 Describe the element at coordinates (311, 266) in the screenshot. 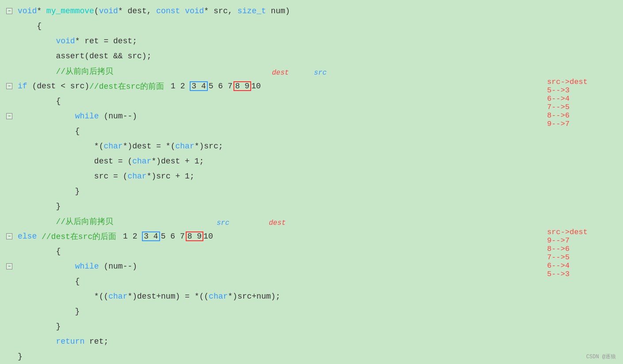

I see `line-18: − while (num--)` at that location.